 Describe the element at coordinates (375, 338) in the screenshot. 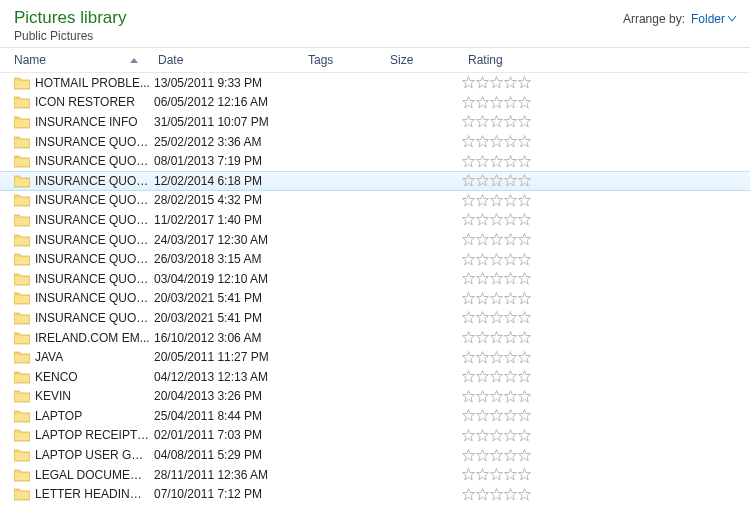

I see `folder-row: IRELAND.COM EM...16/10/2012 3:06 AM` at that location.